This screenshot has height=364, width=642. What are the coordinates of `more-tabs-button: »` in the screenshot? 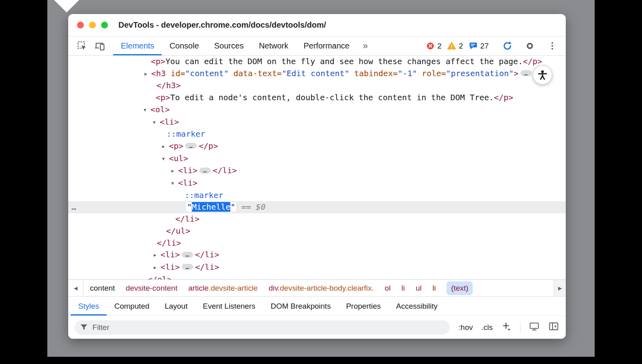 It's located at (365, 46).